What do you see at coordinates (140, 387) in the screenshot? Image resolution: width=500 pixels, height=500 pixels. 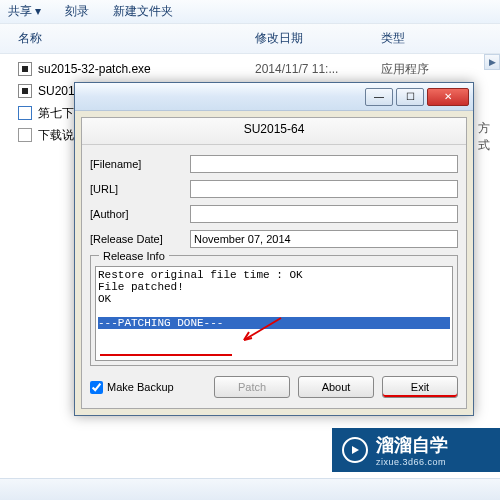 I see `make-backup-text: Make Backup` at bounding box center [140, 387].